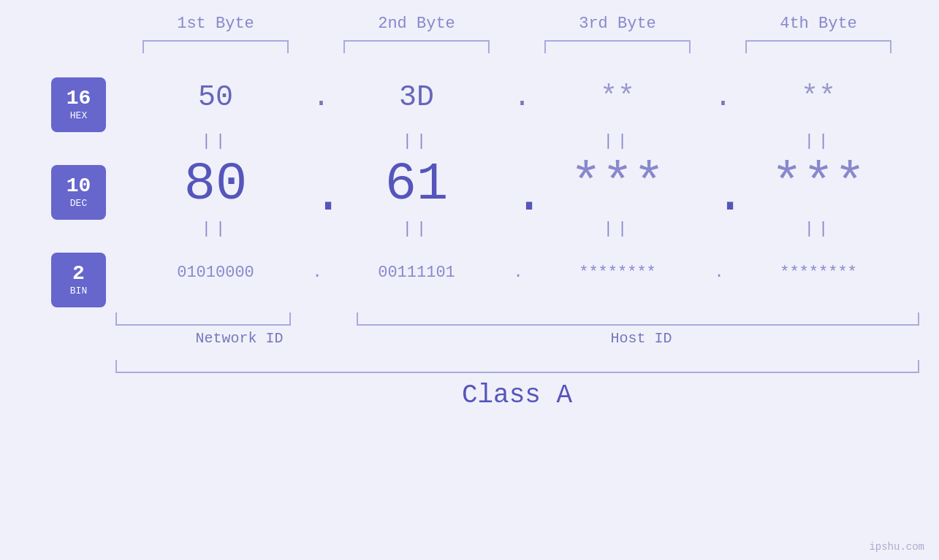  Describe the element at coordinates (818, 98) in the screenshot. I see `hex-b4-cell: **` at that location.